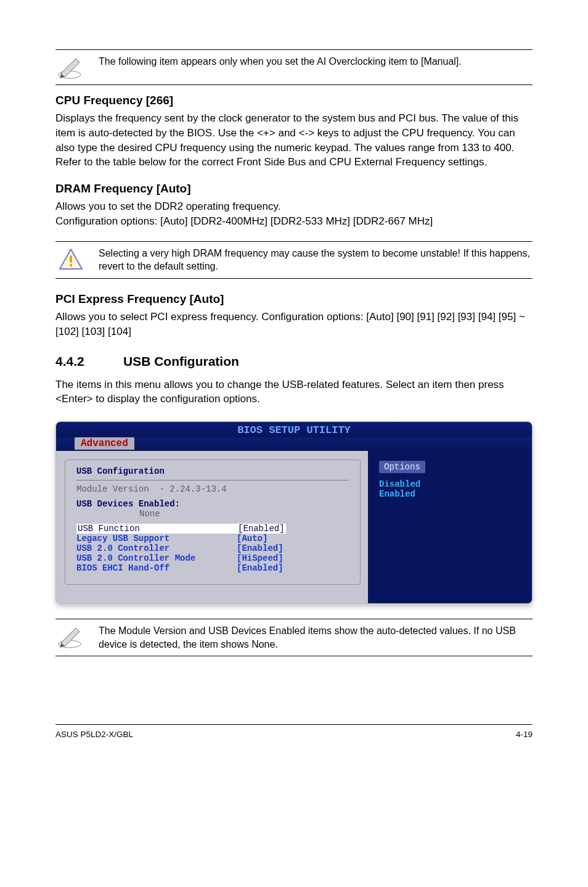  Describe the element at coordinates (71, 259) in the screenshot. I see `warning-icon` at that location.